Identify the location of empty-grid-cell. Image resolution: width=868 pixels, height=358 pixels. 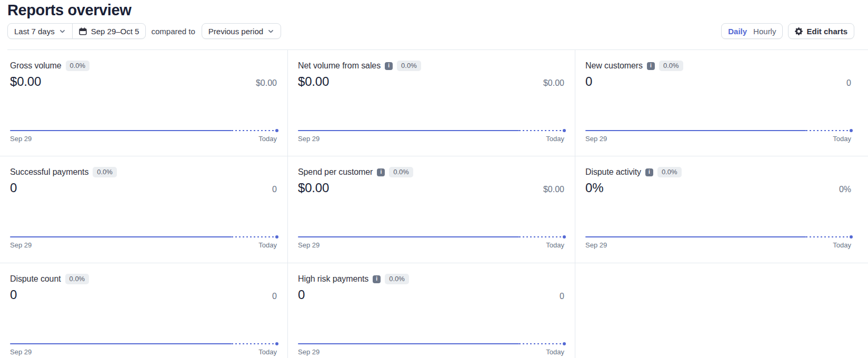
(722, 311).